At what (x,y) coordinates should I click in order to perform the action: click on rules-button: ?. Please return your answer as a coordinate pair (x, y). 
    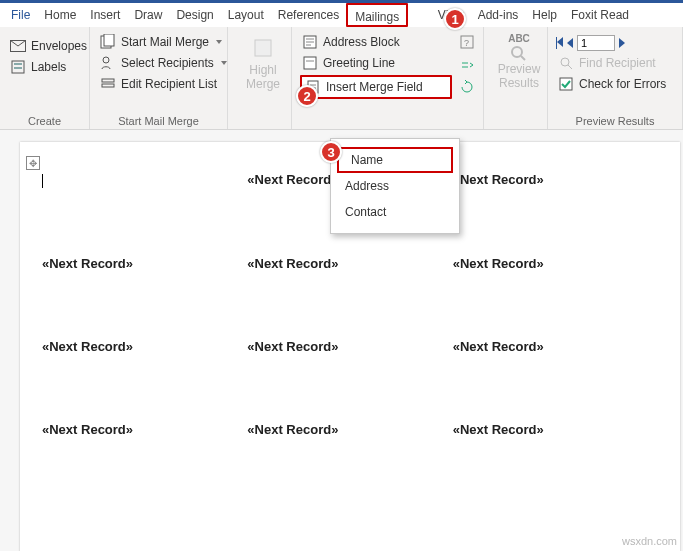
    Looking at the image, I should click on (467, 42).